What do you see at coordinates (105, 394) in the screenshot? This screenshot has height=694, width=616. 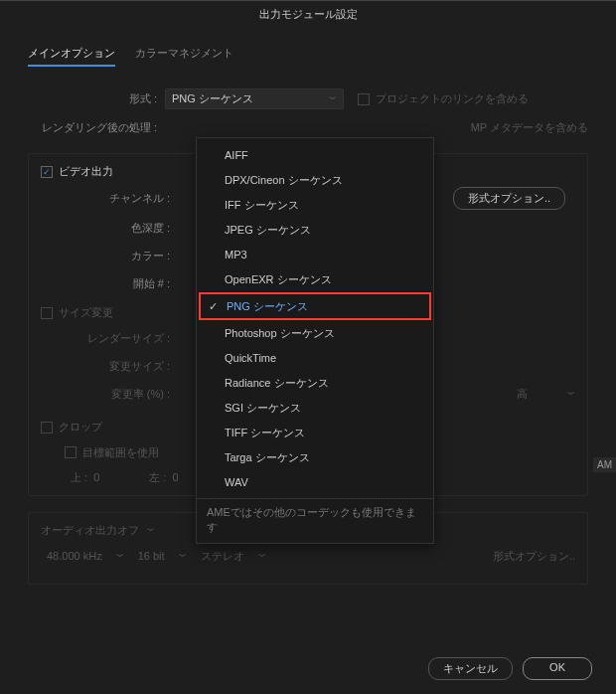 I see `changeratio-label: 変更率 (%) :` at bounding box center [105, 394].